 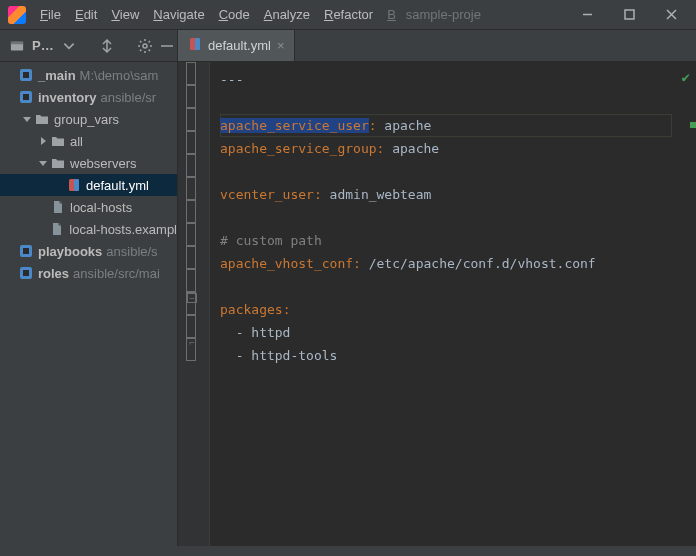 What do you see at coordinates (57, 76) in the screenshot?
I see `tree-label: _main` at bounding box center [57, 76].